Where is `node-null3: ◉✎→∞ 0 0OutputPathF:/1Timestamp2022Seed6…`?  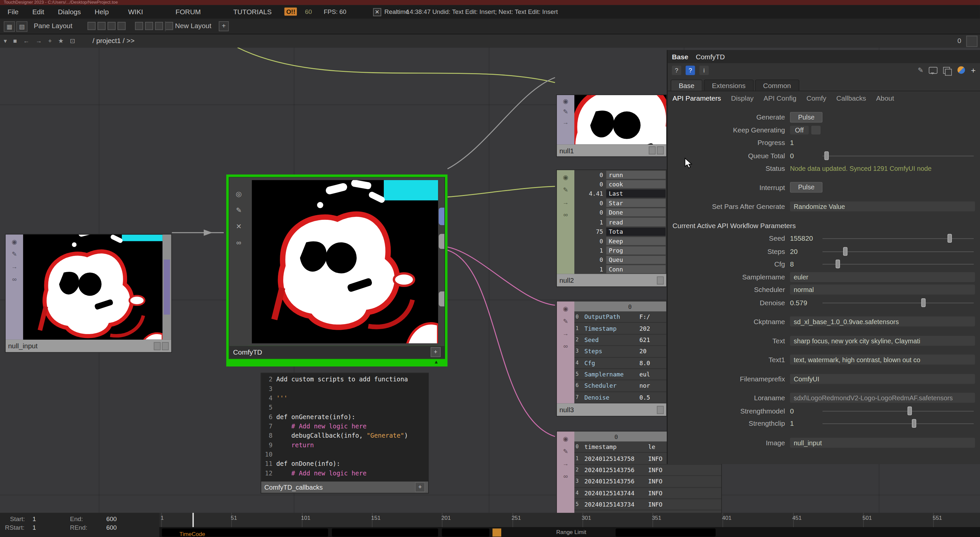 node-null3: ◉✎→∞ 0 0OutputPathF:/1Timestamp2022Seed6… is located at coordinates (611, 359).